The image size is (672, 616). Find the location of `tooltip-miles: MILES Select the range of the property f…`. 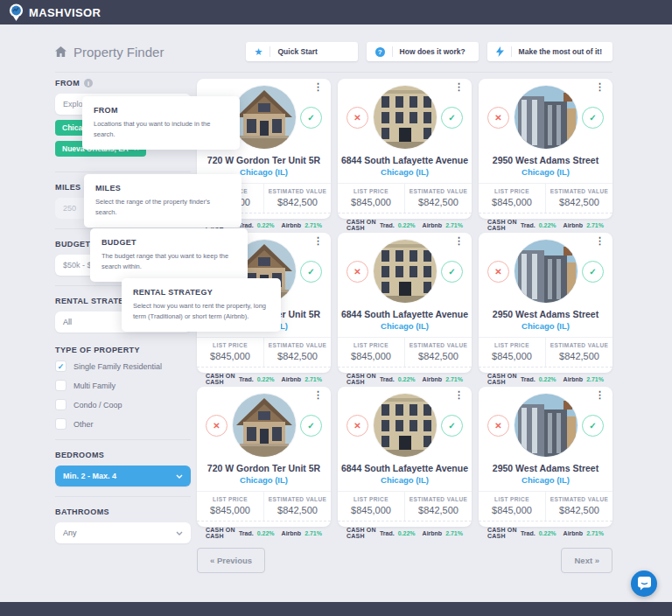

tooltip-miles: MILES Select the range of the property f… is located at coordinates (163, 201).